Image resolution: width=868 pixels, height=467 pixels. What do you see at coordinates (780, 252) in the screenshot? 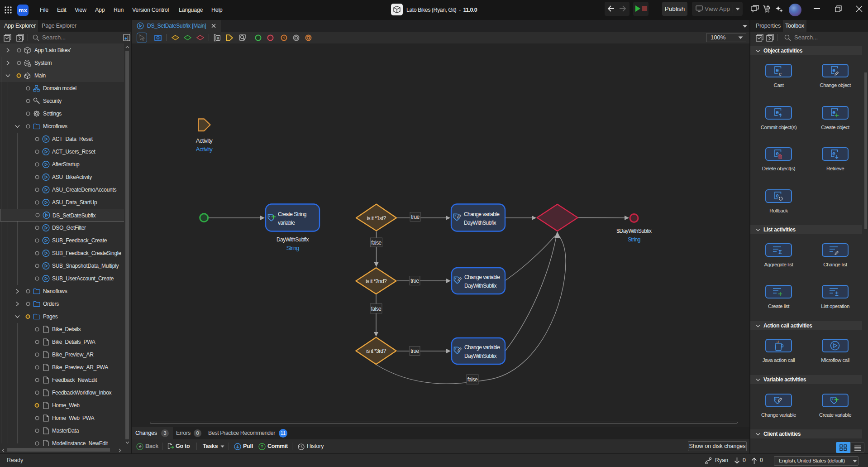
I see `svg-text: Σ` at bounding box center [780, 252].